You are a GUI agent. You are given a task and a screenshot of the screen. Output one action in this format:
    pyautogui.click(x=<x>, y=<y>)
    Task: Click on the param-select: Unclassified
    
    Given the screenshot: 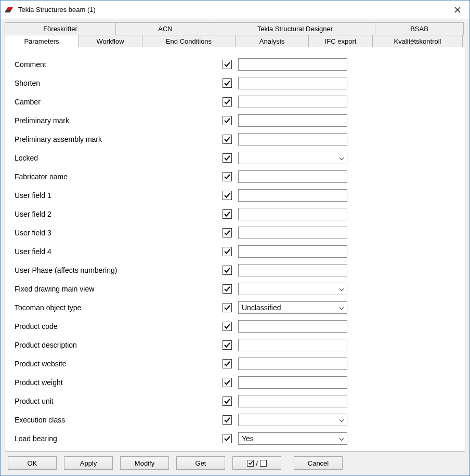 What is the action you would take?
    pyautogui.click(x=293, y=308)
    